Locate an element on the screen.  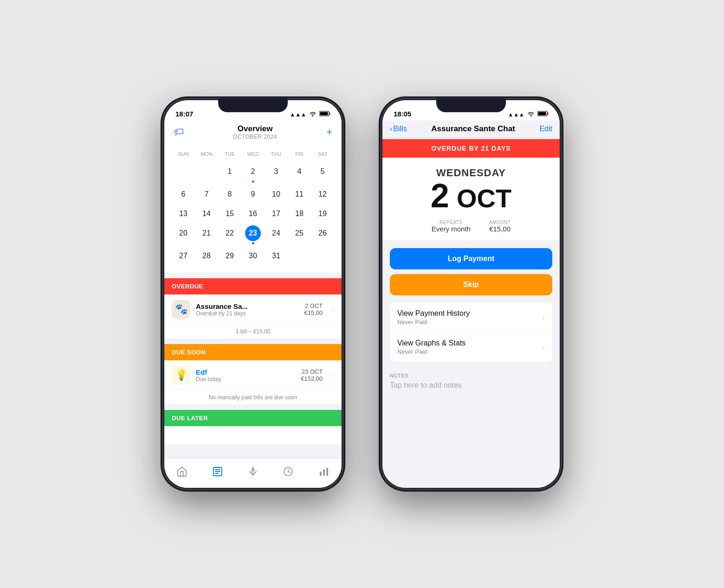
calendar-cell: 25 is located at coordinates (299, 235).